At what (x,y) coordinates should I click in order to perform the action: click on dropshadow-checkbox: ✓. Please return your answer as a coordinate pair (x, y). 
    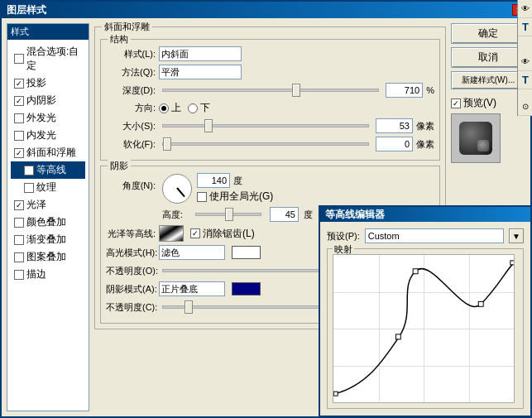
    Looking at the image, I should click on (19, 84).